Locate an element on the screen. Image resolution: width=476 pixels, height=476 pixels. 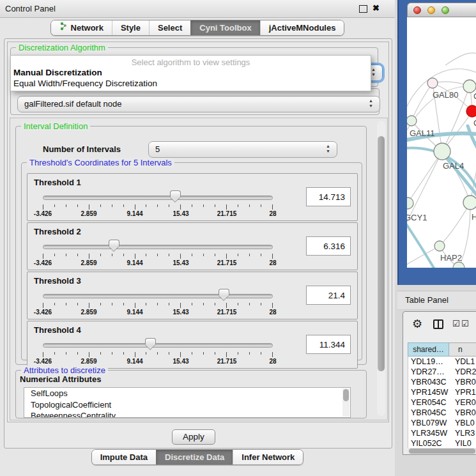
table-body: YDL19…YDL1 YDR27…YDR2 YBR043CYBR0 YPR145… is located at coordinates (442, 403).